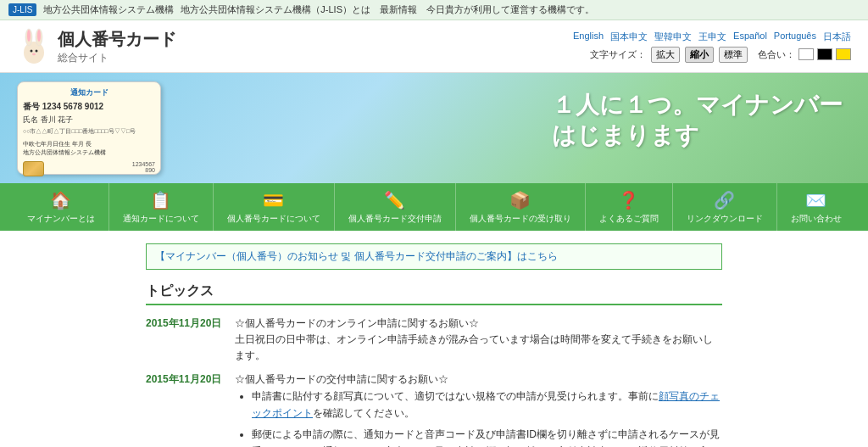 Image resolution: width=868 pixels, height=447 pixels. Describe the element at coordinates (750, 37) in the screenshot. I see `lang-spanish: Español` at that location.